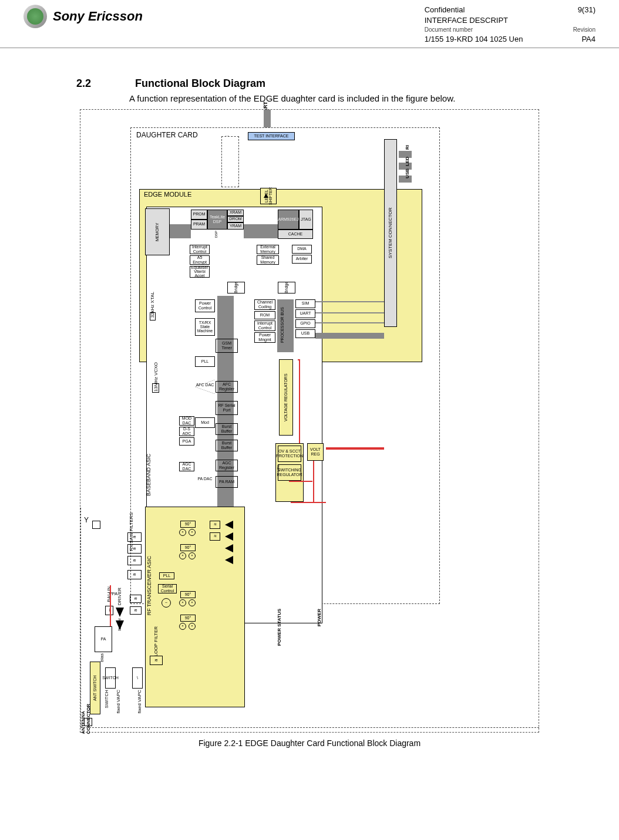 The height and width of the screenshot is (840, 619). Describe the element at coordinates (217, 220) in the screenshot. I see `teak-box: TeakLite DSP` at that location.